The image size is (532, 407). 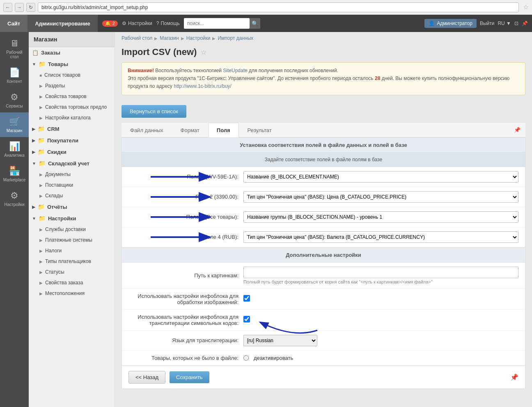 What do you see at coordinates (147, 130) in the screenshot?
I see `tab-file: Файл данных` at bounding box center [147, 130].